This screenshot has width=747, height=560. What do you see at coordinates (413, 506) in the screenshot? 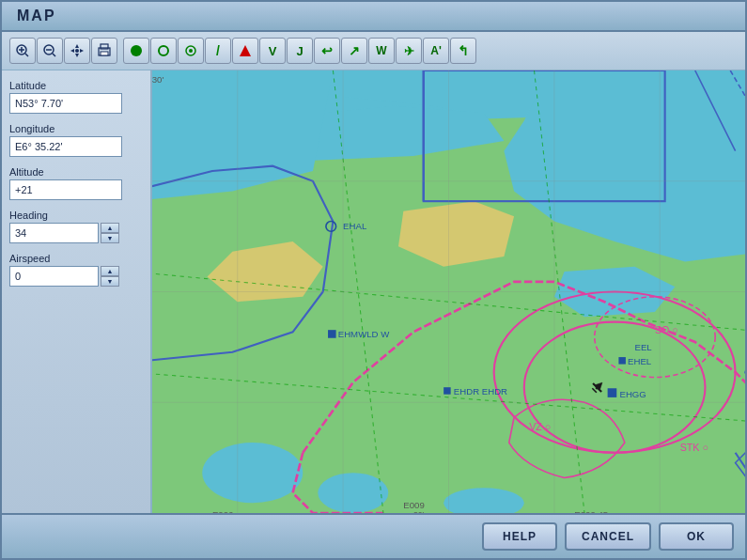
I see `svg-text: E009` at bounding box center [413, 506].